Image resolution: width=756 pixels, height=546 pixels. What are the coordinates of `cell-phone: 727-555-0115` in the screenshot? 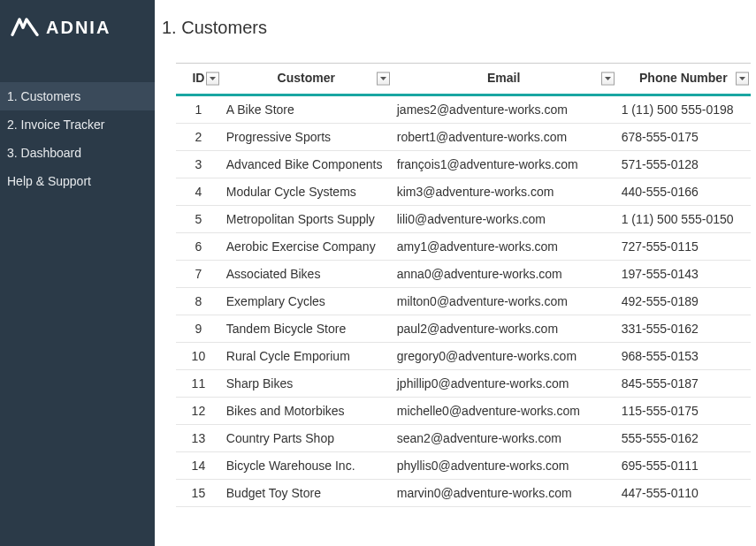 It's located at (683, 247).